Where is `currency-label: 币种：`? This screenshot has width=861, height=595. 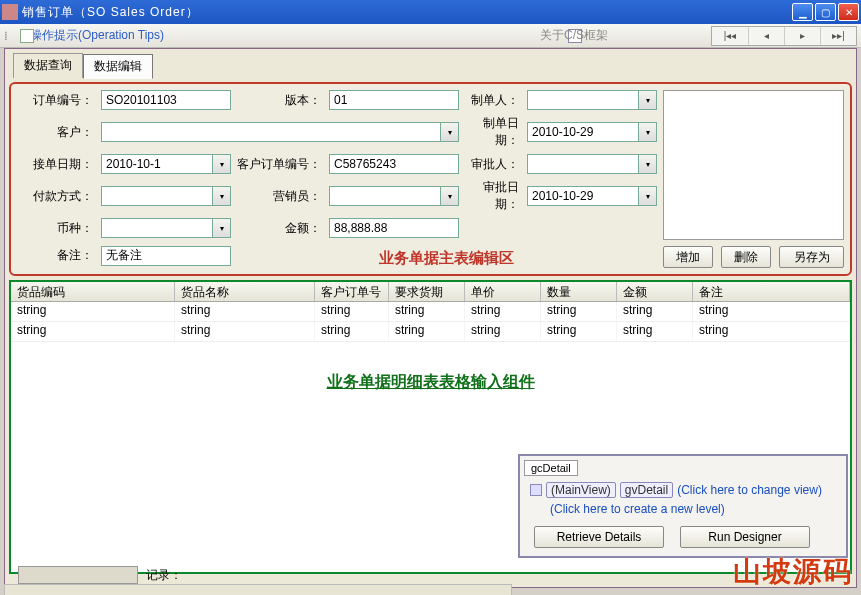 currency-label: 币种： is located at coordinates (57, 228).